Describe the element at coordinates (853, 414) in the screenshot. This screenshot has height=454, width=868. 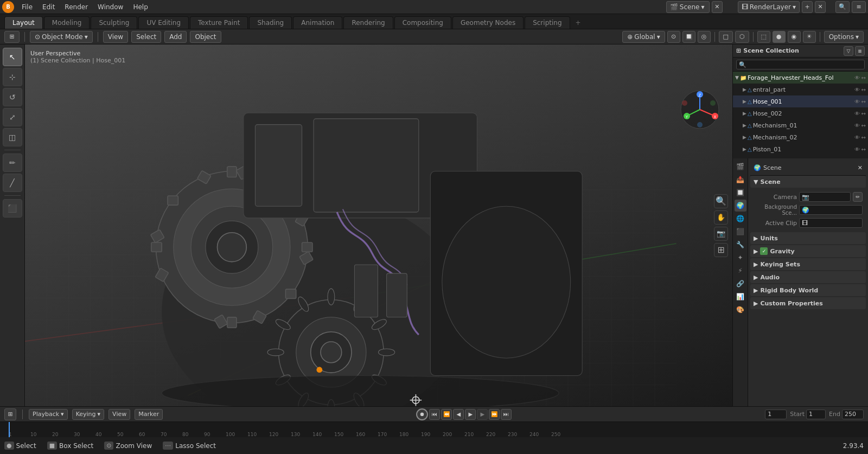
I see `end-frame-input: 250` at that location.